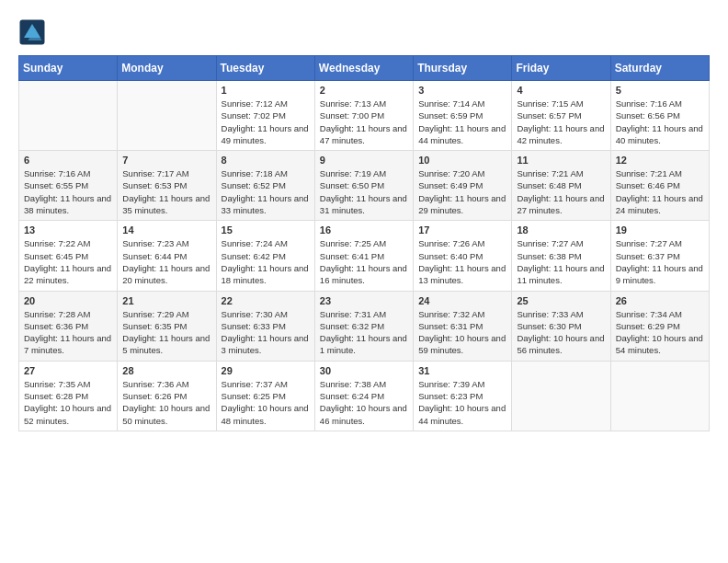 This screenshot has height=563, width=728. I want to click on calendar-cell: 9Sunrise: 7:19 AMSunset: 6:50 PMDaylight…, so click(364, 186).